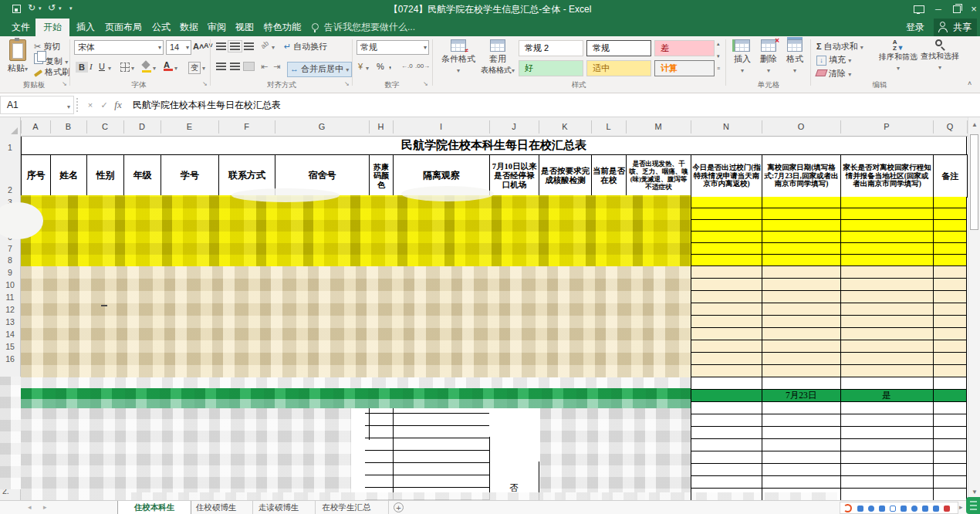  What do you see at coordinates (29, 508) in the screenshot?
I see `sheet-nav-left-icon` at bounding box center [29, 508].